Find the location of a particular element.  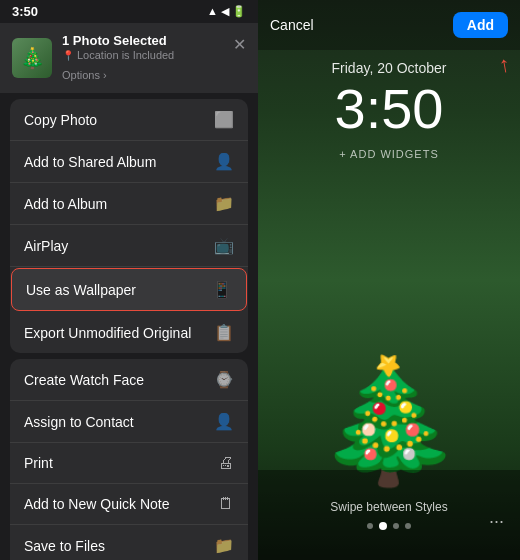

copy-icon: ⬜ is located at coordinates (224, 120).